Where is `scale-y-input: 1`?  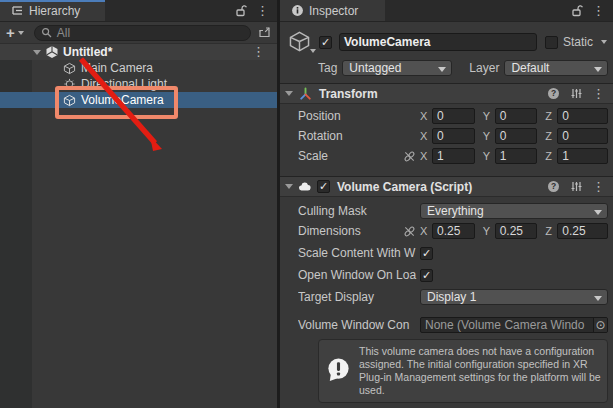
scale-y-input: 1 is located at coordinates (516, 156).